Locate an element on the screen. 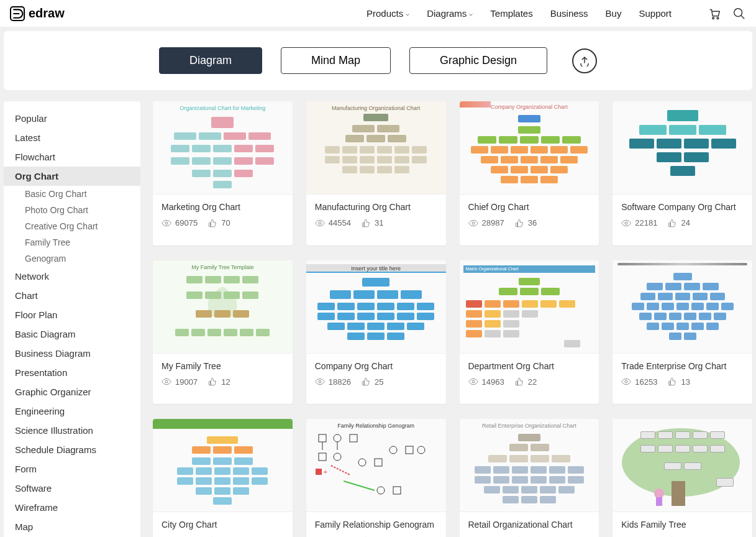  template-card: Manufacturing Organizational Chart Manuf… is located at coordinates (376, 173).